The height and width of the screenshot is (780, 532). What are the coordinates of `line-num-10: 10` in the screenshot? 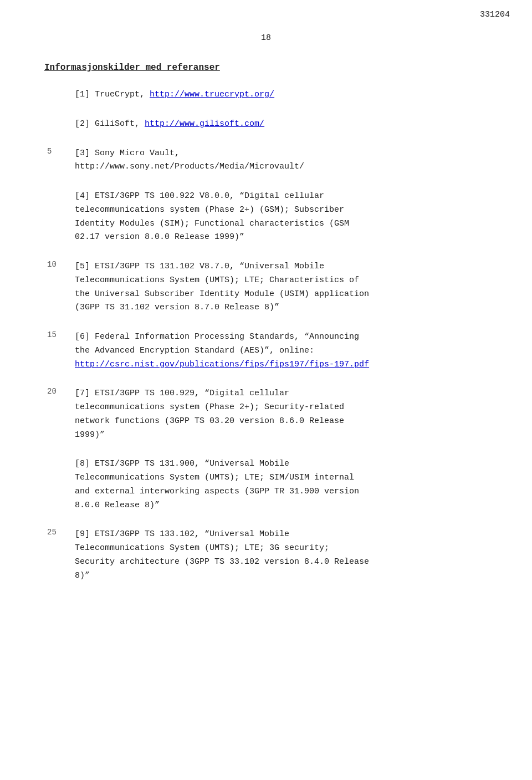 It's located at (52, 264).